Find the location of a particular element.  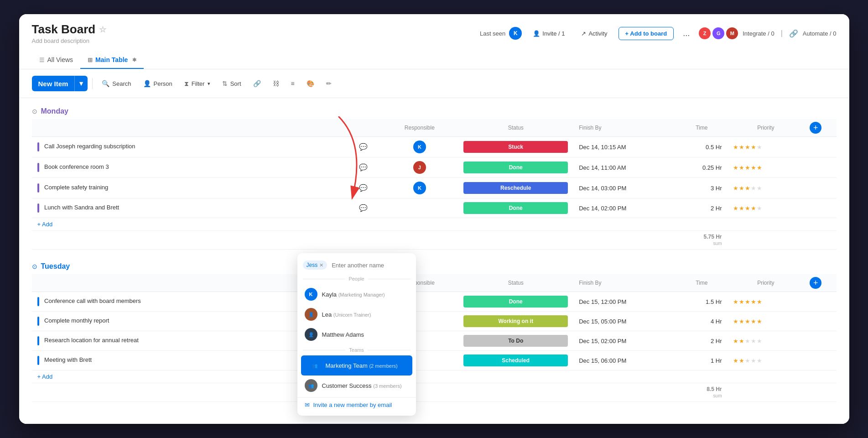

tuesday-finish-4: Dec 15, 06:00 PM is located at coordinates (625, 360).